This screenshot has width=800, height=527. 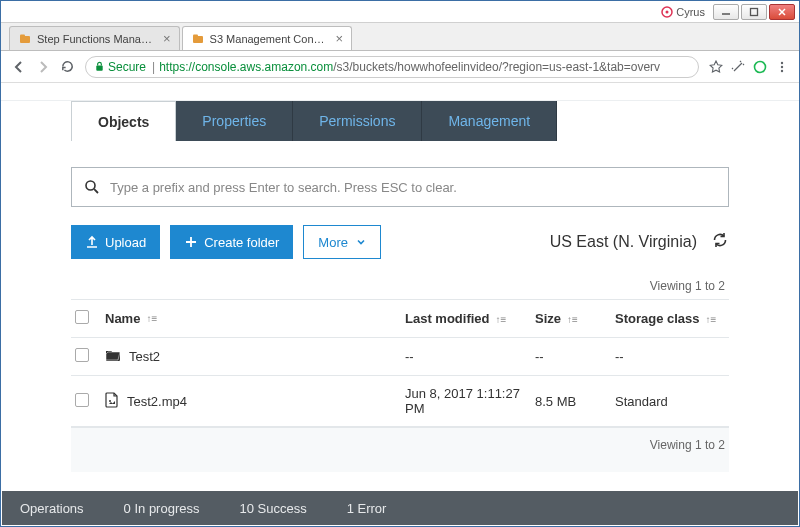 What do you see at coordinates (782, 67) in the screenshot?
I see `browser-menu-icon` at bounding box center [782, 67].